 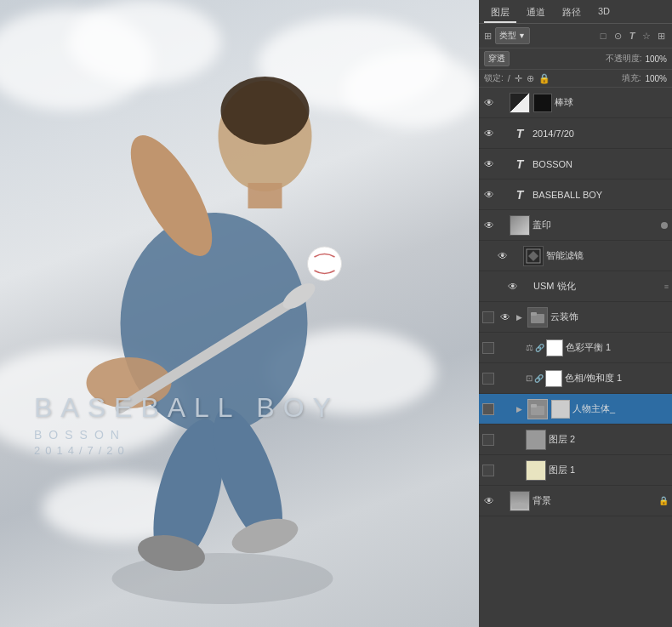 What do you see at coordinates (572, 14) in the screenshot?
I see `tab-paths: 路径` at bounding box center [572, 14].